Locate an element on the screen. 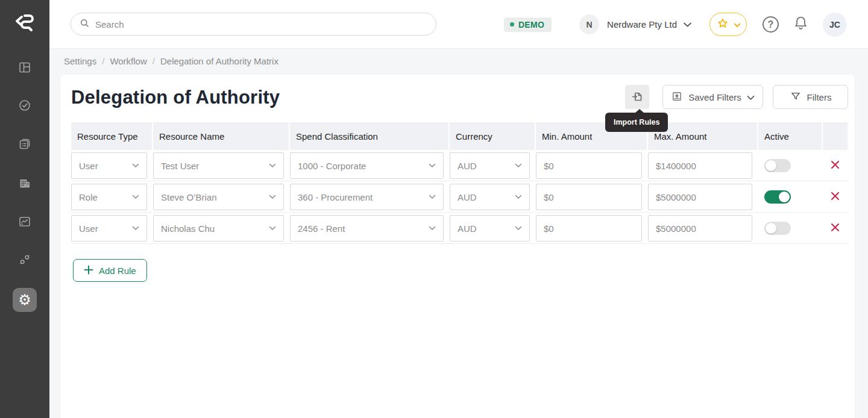 Image resolution: width=868 pixels, height=418 pixels. demo-badge-label: DEMO is located at coordinates (532, 25).